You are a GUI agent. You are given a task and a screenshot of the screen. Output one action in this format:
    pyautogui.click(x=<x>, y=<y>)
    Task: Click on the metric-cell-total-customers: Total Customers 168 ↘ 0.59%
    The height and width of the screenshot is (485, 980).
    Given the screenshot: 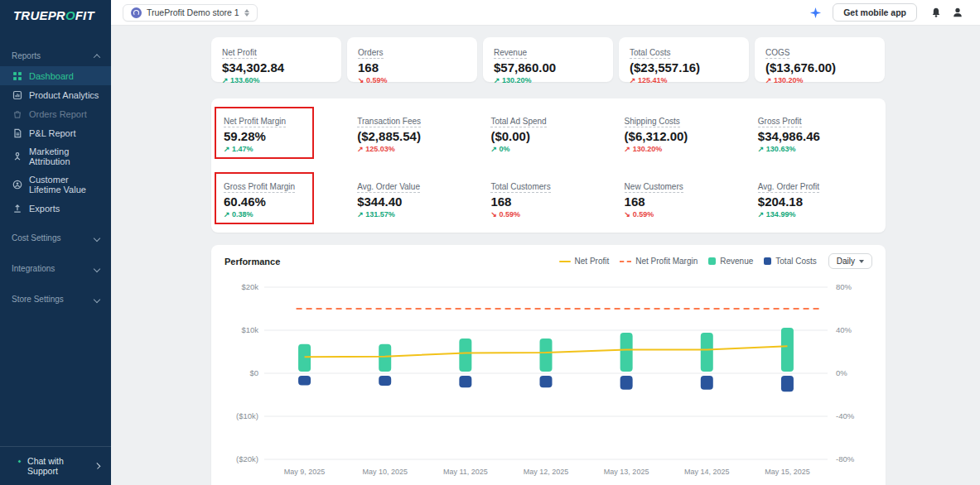 What is the action you would take?
    pyautogui.click(x=531, y=199)
    